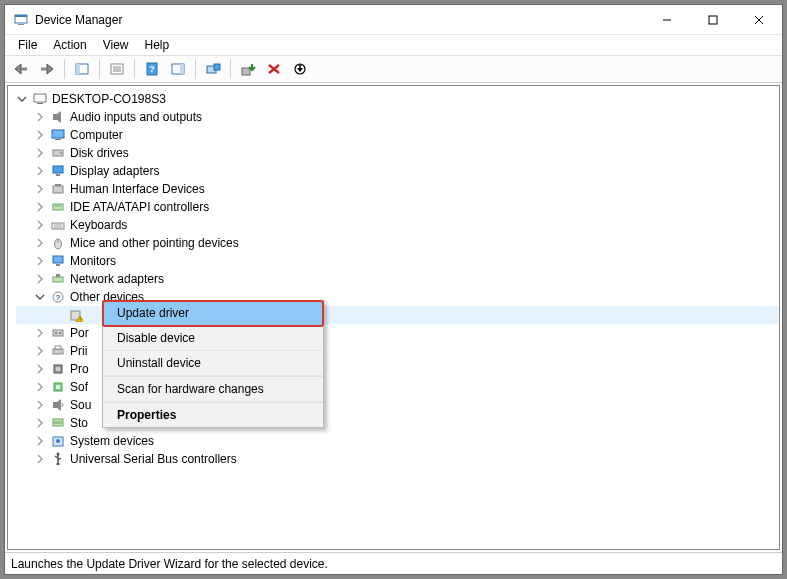 This screenshot has width=787, height=579. I want to click on tree-category-label: Human Interface Devices, so click(138, 189).